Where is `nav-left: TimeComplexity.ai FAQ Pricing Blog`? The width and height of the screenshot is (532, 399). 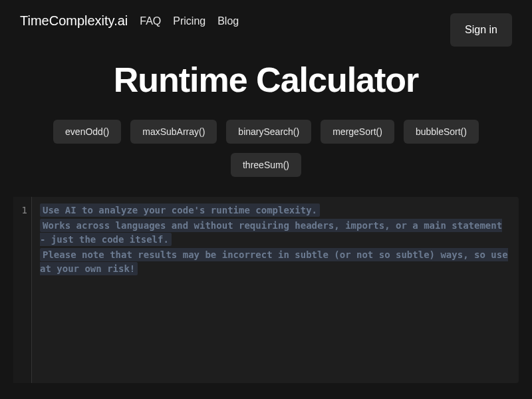
nav-left: TimeComplexity.ai FAQ Pricing Blog is located at coordinates (129, 21).